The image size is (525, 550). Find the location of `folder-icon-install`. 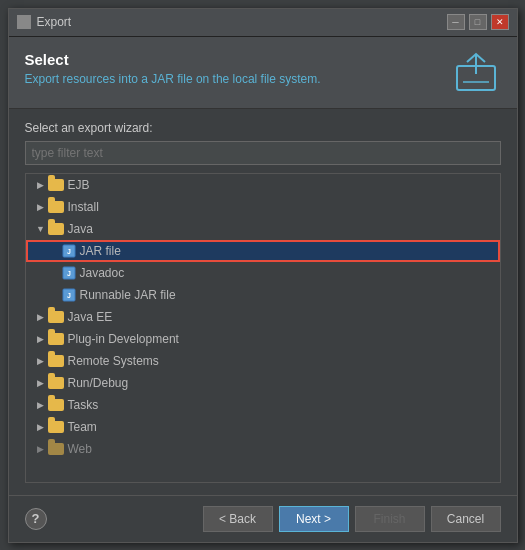

folder-icon-install is located at coordinates (56, 207).